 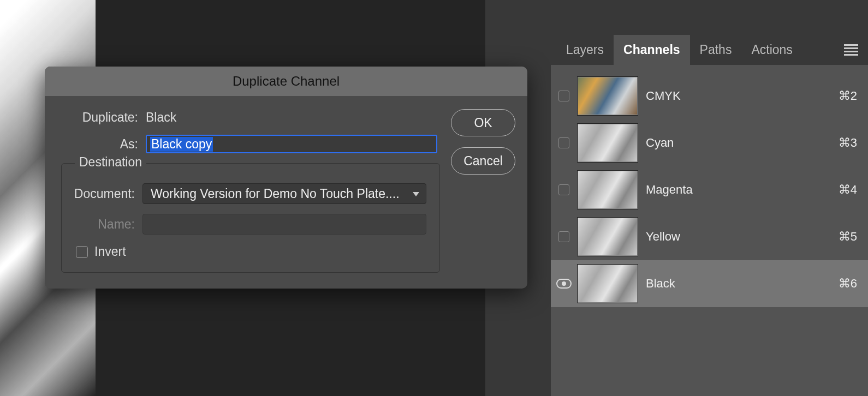 I want to click on channel-row: Yellow⌘5, so click(x=710, y=237).